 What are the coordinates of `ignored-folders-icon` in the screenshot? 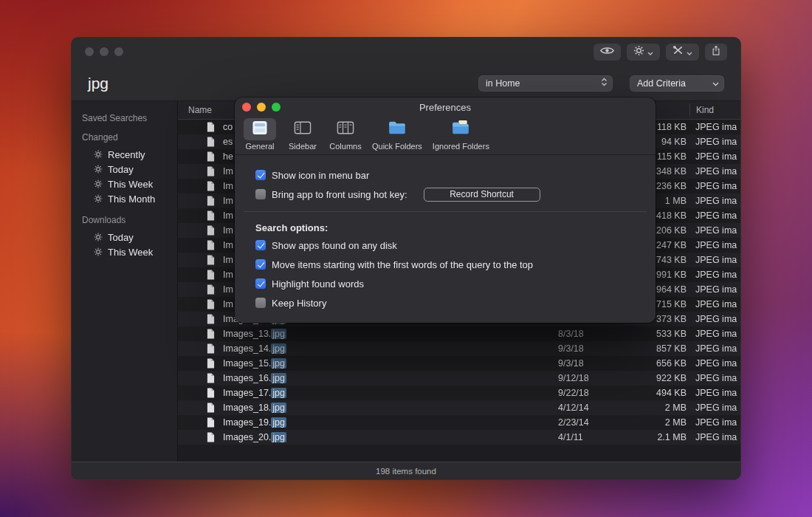 It's located at (461, 129).